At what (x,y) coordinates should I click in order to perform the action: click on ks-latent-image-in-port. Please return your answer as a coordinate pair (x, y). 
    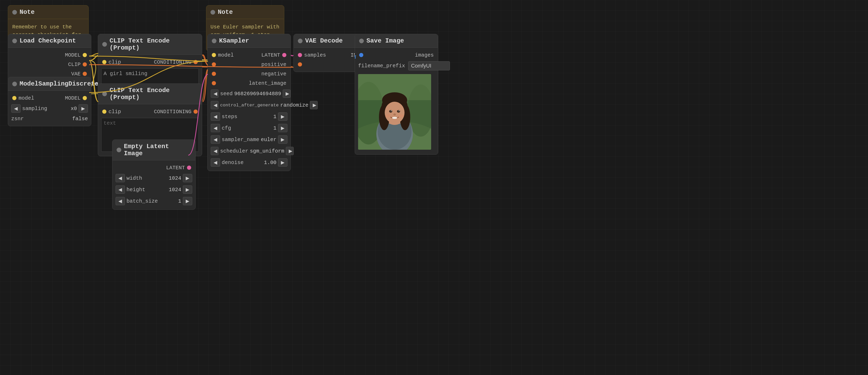
    Looking at the image, I should click on (214, 83).